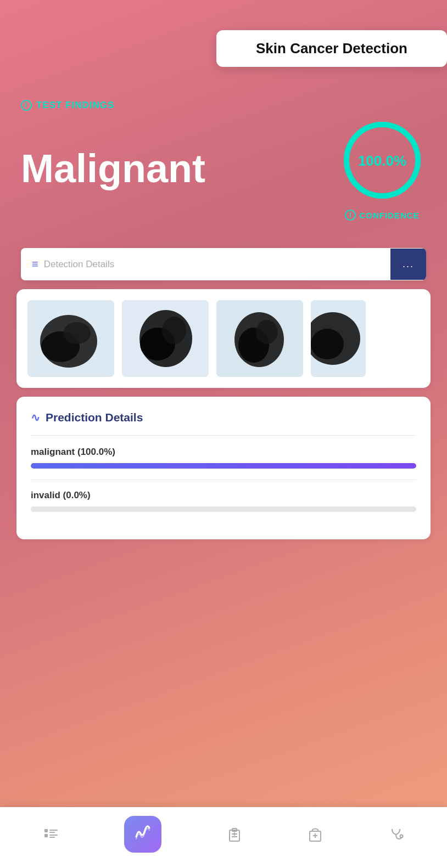 This screenshot has width=447, height=868. I want to click on detection-bar-left: ≡ Detection Details, so click(205, 264).